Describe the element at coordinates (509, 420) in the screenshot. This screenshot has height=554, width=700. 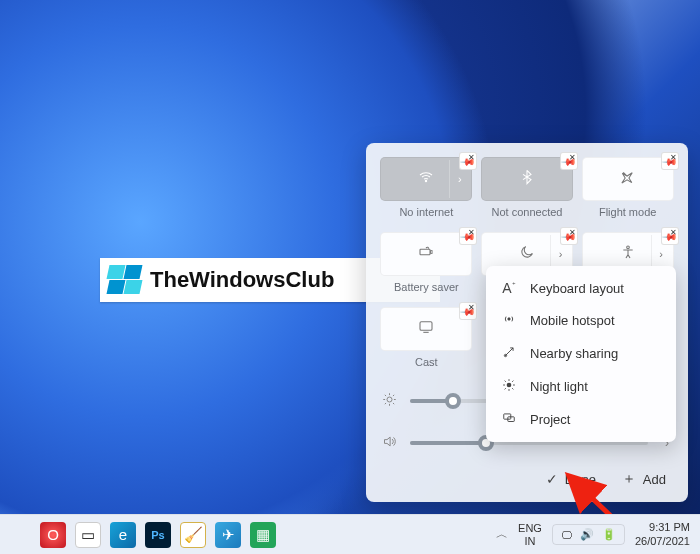
I see `project-icon` at that location.